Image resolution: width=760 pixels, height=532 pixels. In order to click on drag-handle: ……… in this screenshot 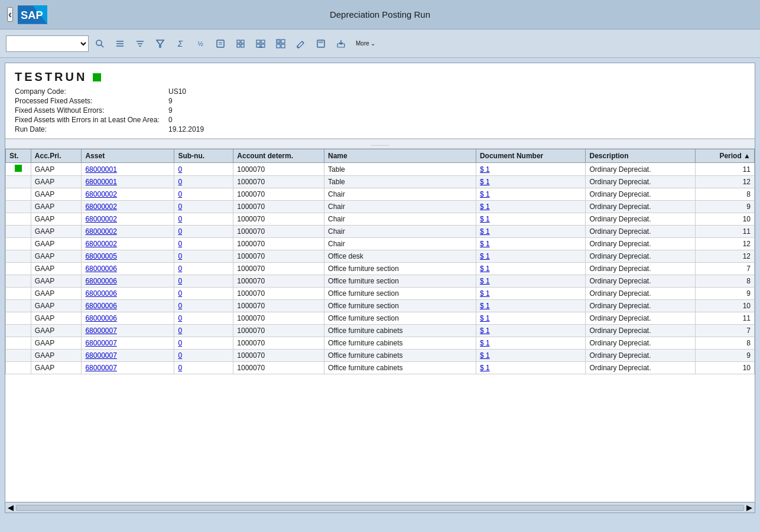, I will do `click(380, 144)`.